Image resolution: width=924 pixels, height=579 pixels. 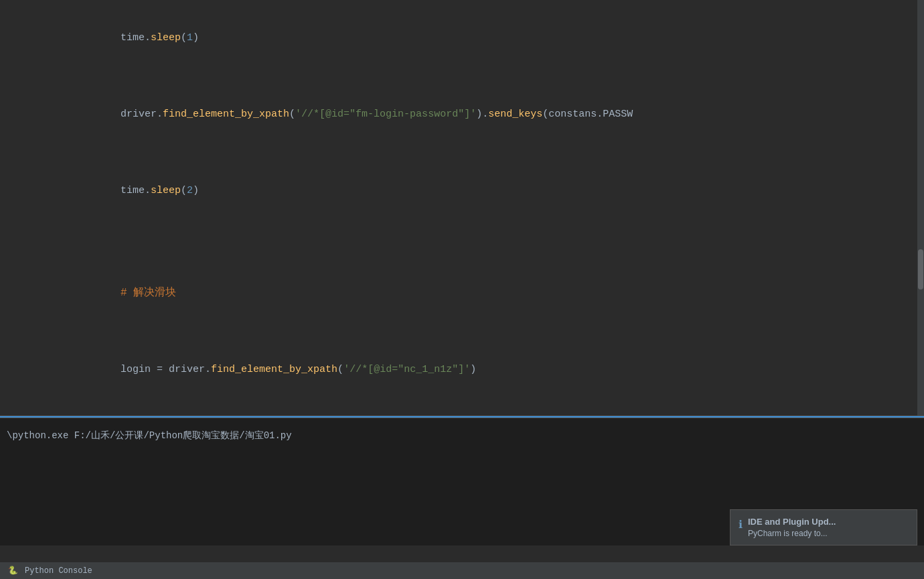 What do you see at coordinates (741, 525) in the screenshot?
I see `notification-icon: ℹ` at bounding box center [741, 525].